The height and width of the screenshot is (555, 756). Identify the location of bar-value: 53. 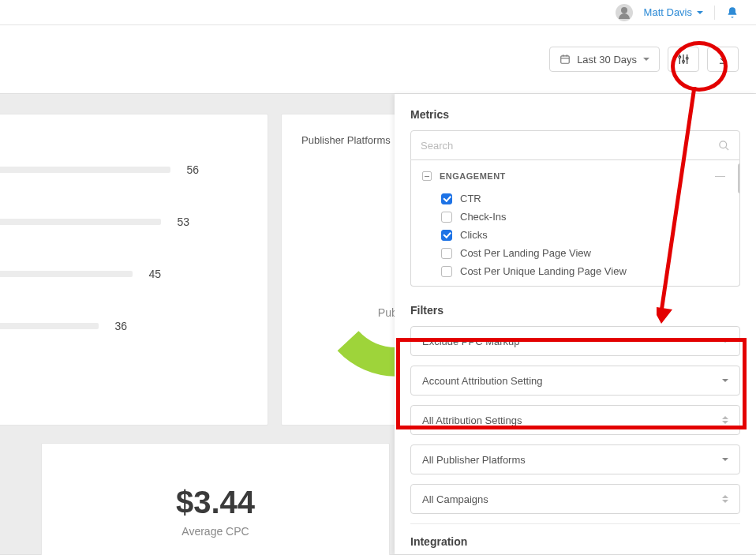
(180, 222).